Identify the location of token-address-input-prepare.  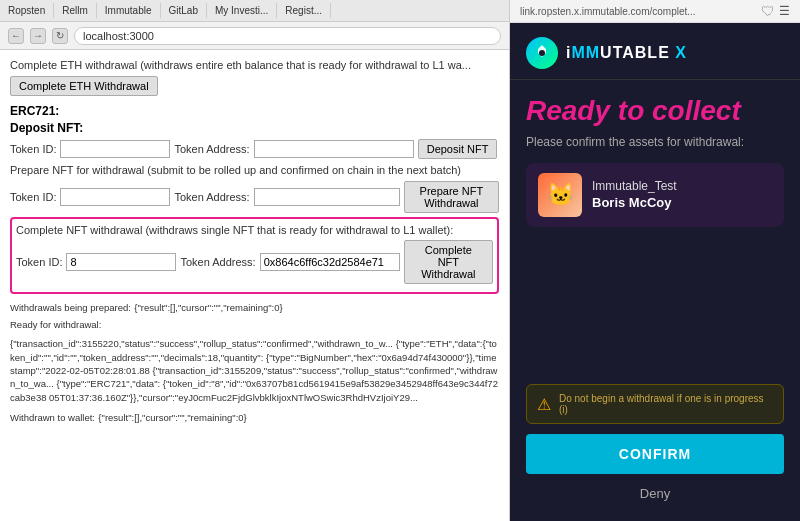
(327, 197).